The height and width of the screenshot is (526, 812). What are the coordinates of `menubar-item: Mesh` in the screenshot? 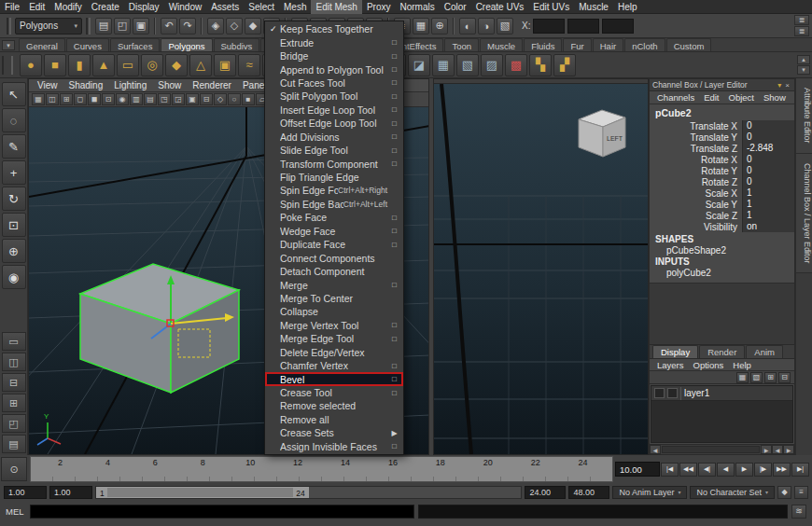 It's located at (295, 7).